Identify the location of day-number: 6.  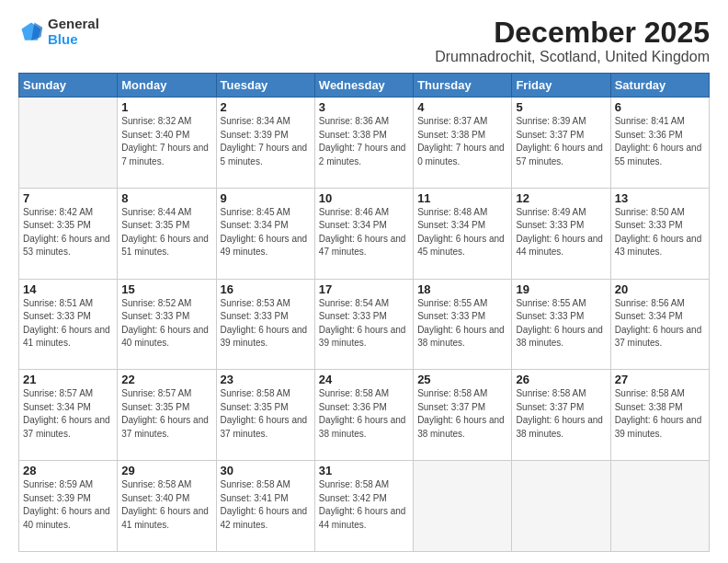
(660, 107).